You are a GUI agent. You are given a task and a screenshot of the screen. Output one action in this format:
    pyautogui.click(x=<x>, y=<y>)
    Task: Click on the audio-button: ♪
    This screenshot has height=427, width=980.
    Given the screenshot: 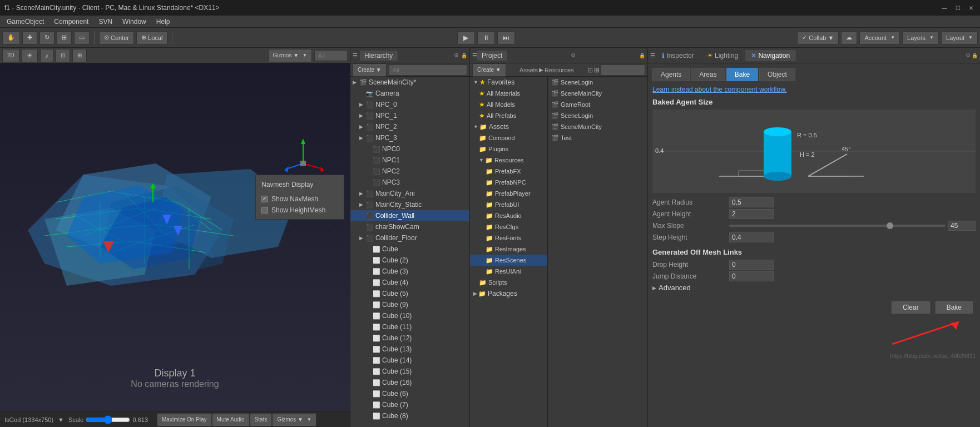 What is the action you would take?
    pyautogui.click(x=47, y=56)
    